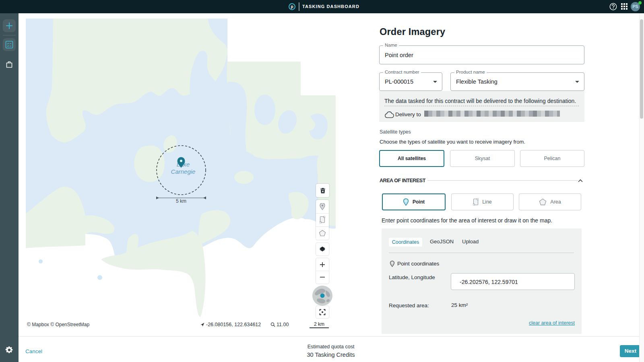  Describe the element at coordinates (184, 171) in the screenshot. I see `svg-text: Carnegie` at that location.